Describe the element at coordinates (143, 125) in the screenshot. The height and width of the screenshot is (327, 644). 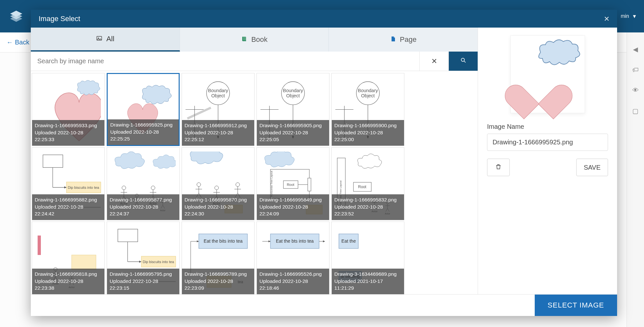
I see `thumbnail-filename: Drawing-1-1666995925.png` at that location.